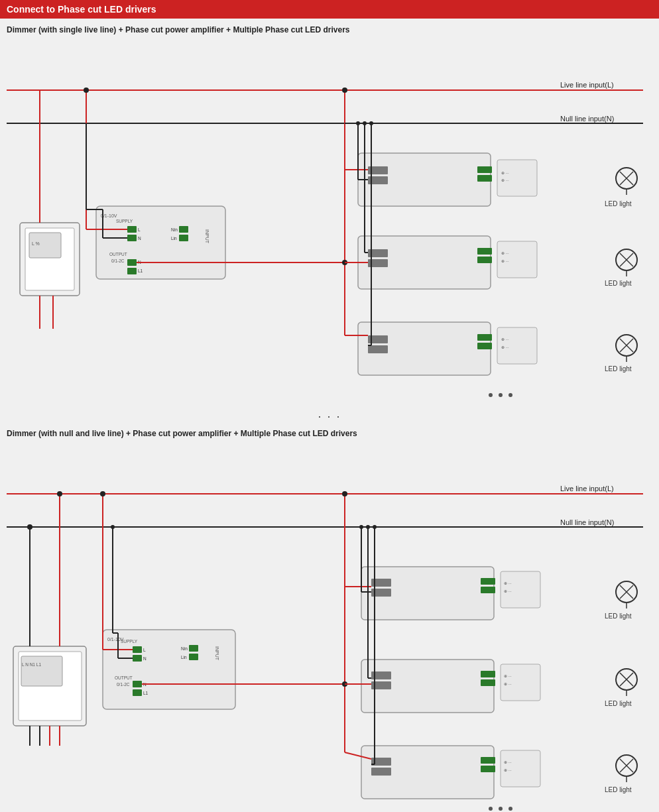 The width and height of the screenshot is (659, 812). What do you see at coordinates (330, 416) in the screenshot?
I see `dots-row1: · · ·` at bounding box center [330, 416].